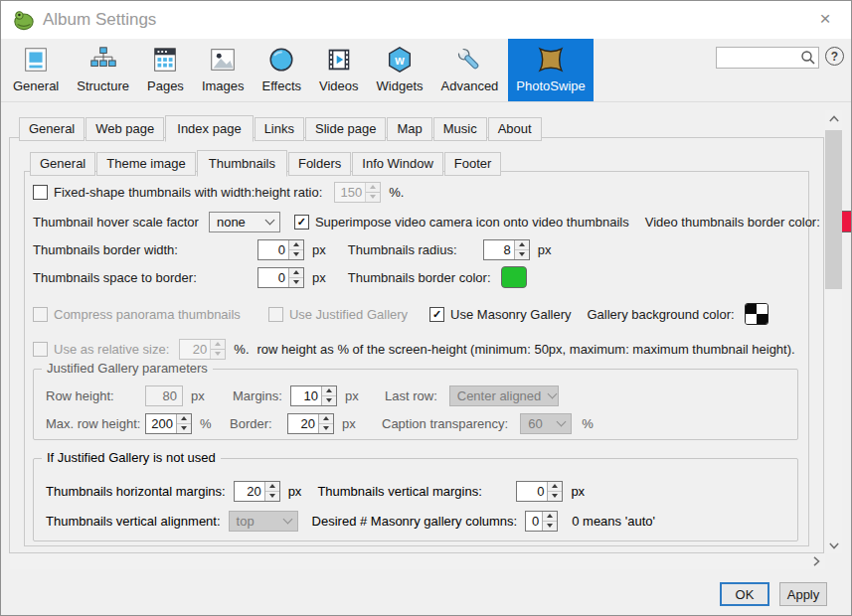 This screenshot has height=616, width=852. Describe the element at coordinates (223, 70) in the screenshot. I see `toolbar-item-images: Images` at that location.